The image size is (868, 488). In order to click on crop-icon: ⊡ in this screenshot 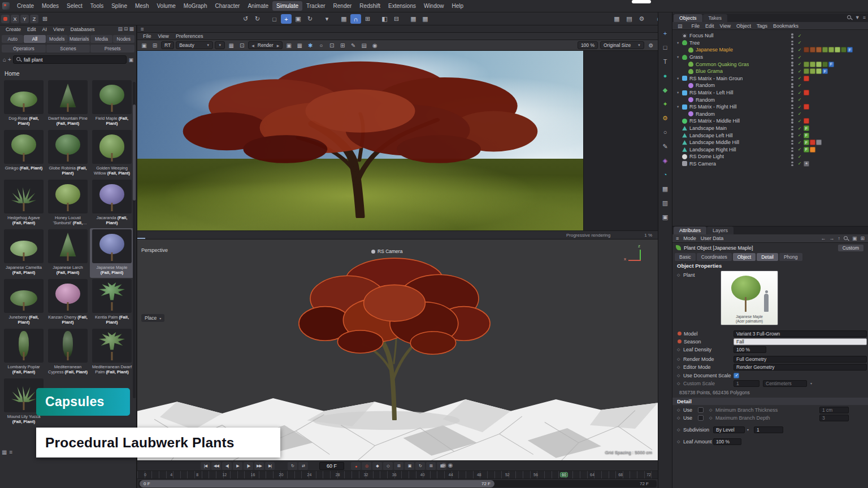, I will do `click(242, 45)`.